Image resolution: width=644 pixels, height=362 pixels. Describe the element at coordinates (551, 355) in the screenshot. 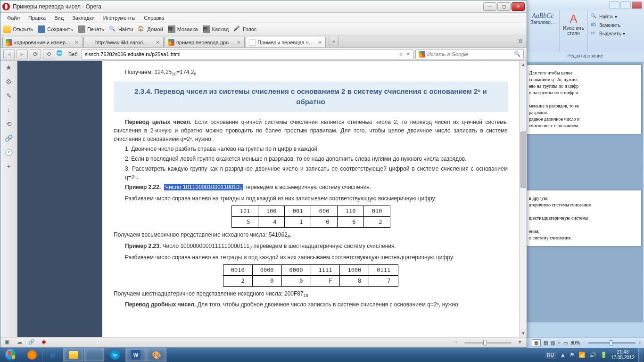

I see `language-indicator: RU` at that location.